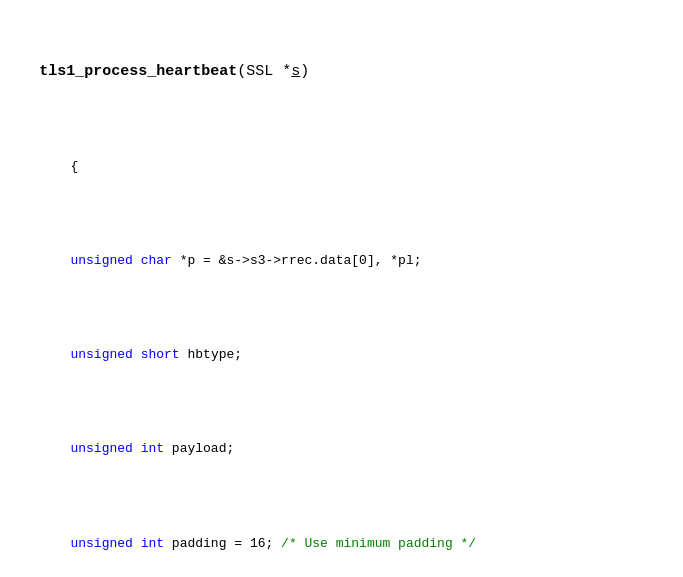  What do you see at coordinates (138, 72) in the screenshot?
I see `function-name: tls1_process_heartbeat` at bounding box center [138, 72].